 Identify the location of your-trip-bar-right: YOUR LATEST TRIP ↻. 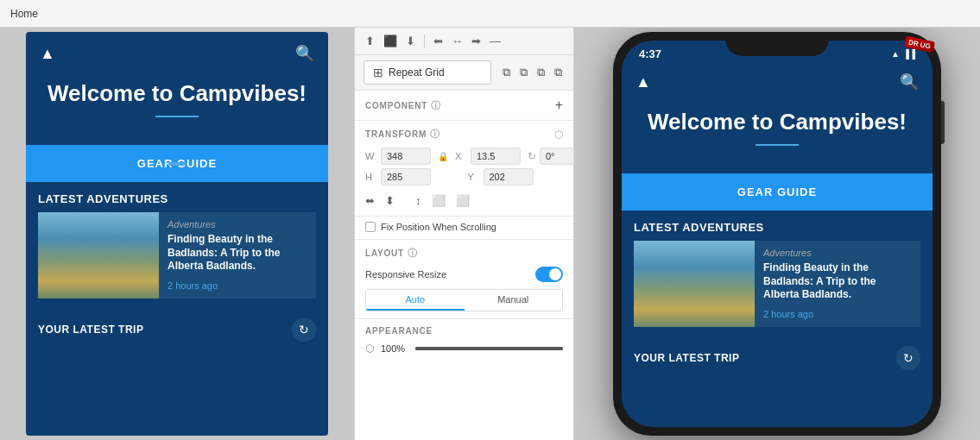
(777, 358).